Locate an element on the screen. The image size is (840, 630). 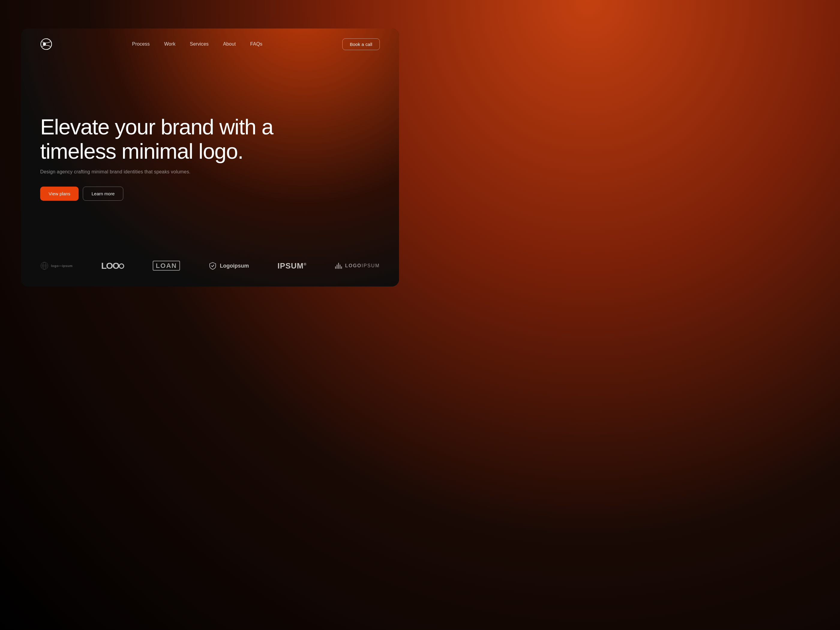
globe-icon is located at coordinates (44, 266).